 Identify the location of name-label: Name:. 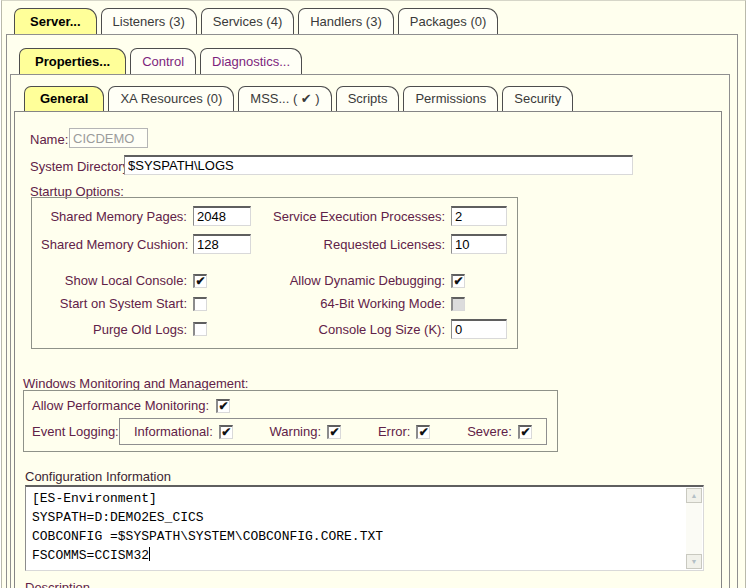
(49, 140).